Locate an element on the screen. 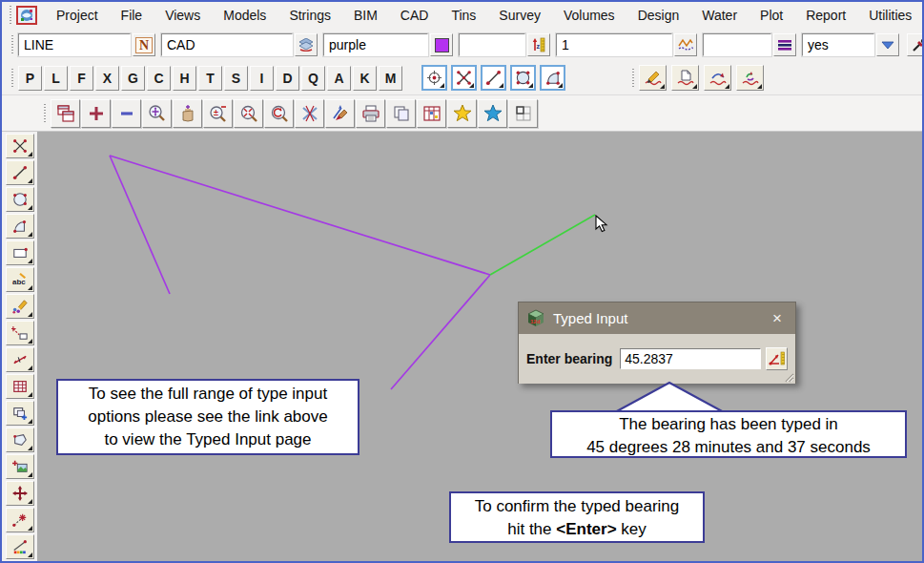 This screenshot has width=924, height=563. view-layout-button is located at coordinates (523, 114).